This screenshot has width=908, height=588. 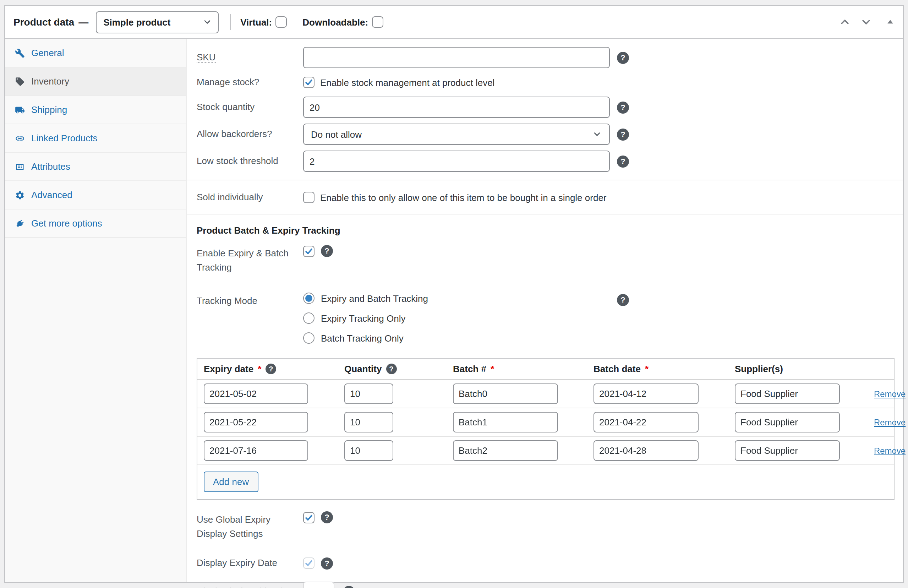 What do you see at coordinates (271, 369) in the screenshot?
I see `expiry-date-help-icon: ?` at bounding box center [271, 369].